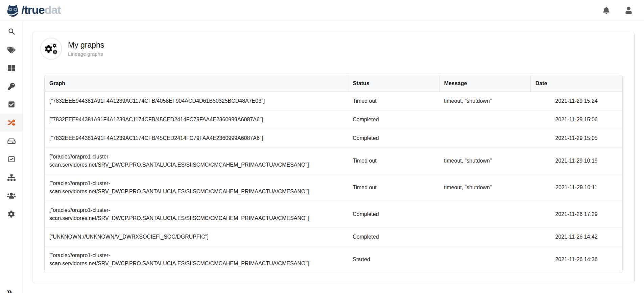 Image resolution: width=644 pixels, height=293 pixels. What do you see at coordinates (629, 10) in the screenshot?
I see `user-profile-icon` at bounding box center [629, 10].